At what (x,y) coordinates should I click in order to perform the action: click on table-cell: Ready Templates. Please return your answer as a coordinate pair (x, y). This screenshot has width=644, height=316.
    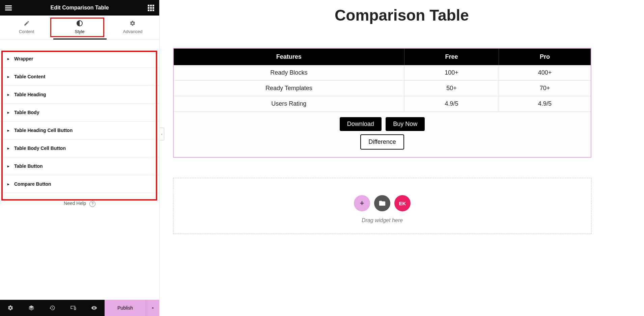
    Looking at the image, I should click on (289, 88).